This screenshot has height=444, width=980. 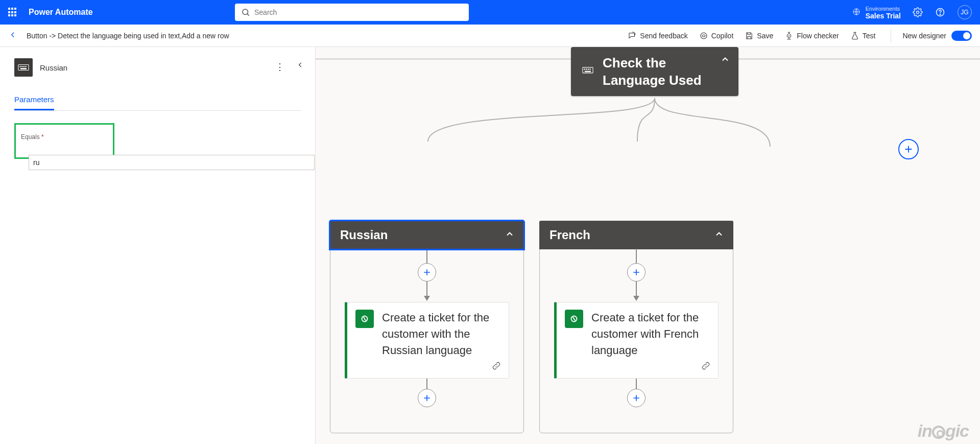 I want to click on globe-icon, so click(x=856, y=12).